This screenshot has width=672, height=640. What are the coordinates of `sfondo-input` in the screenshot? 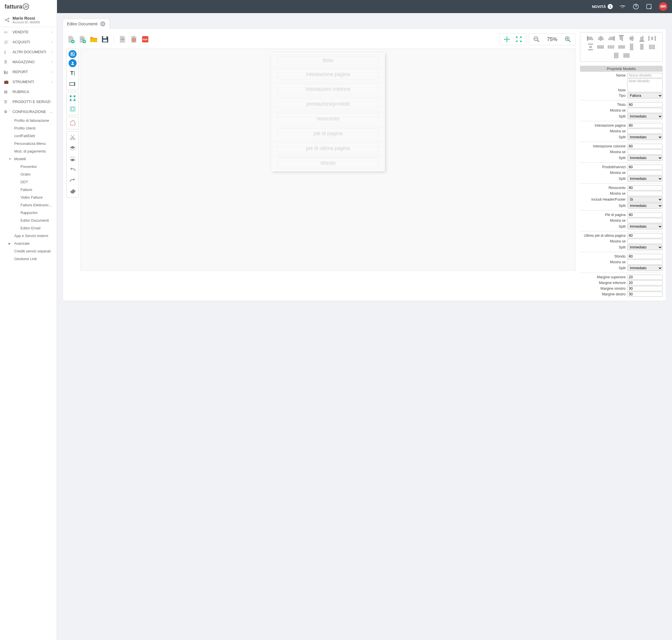 It's located at (645, 257).